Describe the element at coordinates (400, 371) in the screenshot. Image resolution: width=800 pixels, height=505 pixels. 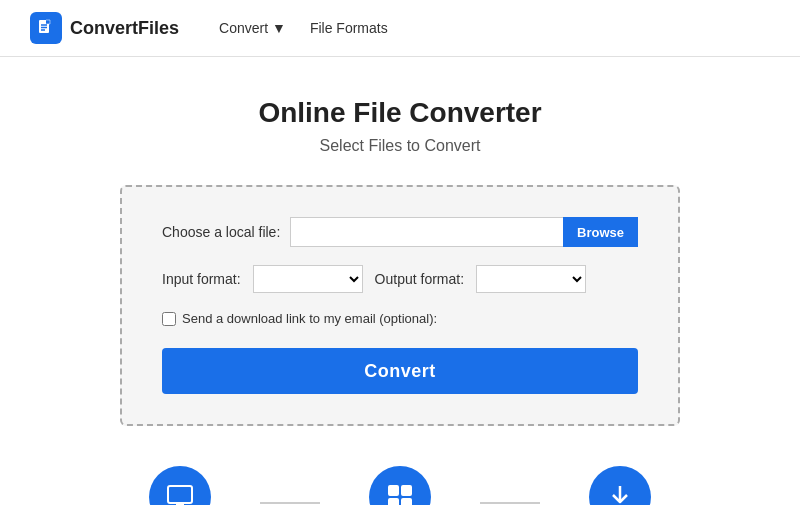
I see `convert-button: Convert` at that location.